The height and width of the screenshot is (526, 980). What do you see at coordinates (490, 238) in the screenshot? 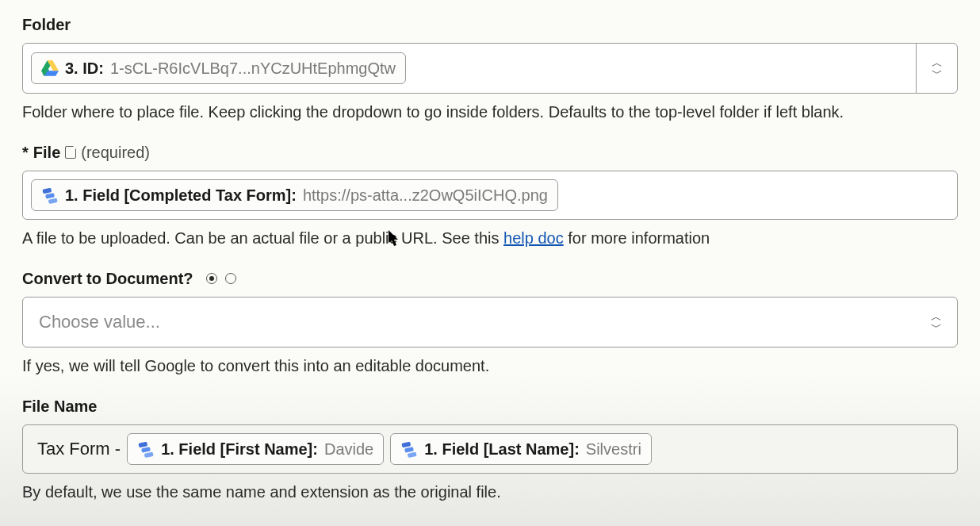
I see `file-help-text: A file to be uploaded. Can be an actual …` at bounding box center [490, 238].